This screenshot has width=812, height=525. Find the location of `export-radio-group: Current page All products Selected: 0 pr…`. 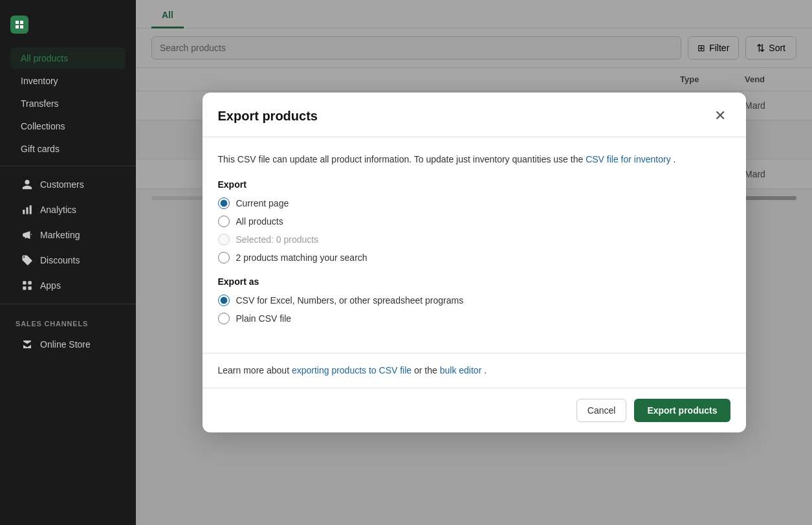

export-radio-group: Current page All products Selected: 0 pr… is located at coordinates (474, 230).